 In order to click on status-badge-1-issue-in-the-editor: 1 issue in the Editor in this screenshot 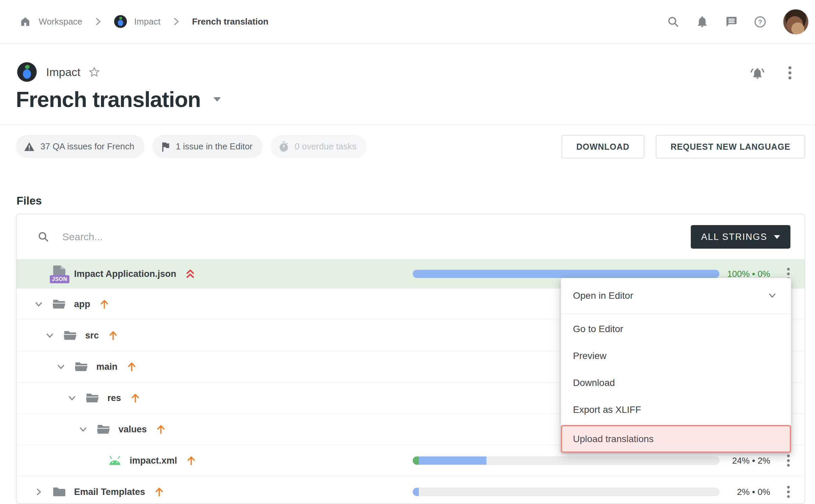, I will do `click(207, 147)`.